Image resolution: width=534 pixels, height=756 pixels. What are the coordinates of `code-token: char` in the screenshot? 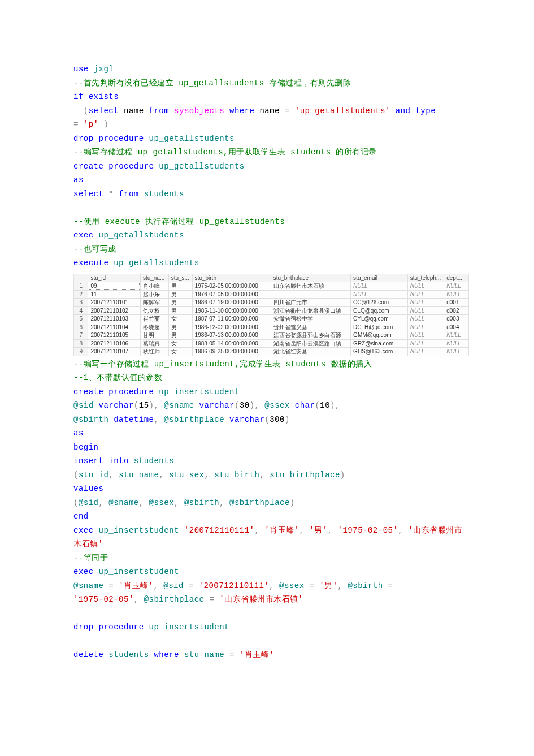 It's located at (305, 405).